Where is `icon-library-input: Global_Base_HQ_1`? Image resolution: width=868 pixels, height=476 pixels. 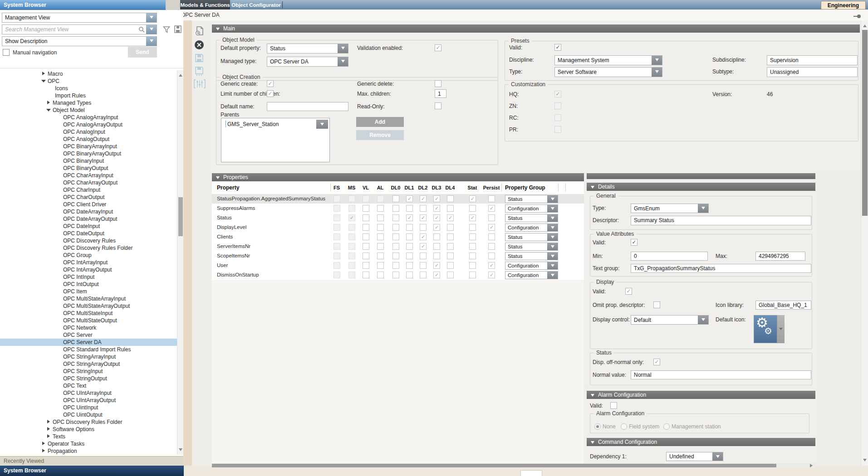
icon-library-input: Global_Base_HQ_1 is located at coordinates (783, 305).